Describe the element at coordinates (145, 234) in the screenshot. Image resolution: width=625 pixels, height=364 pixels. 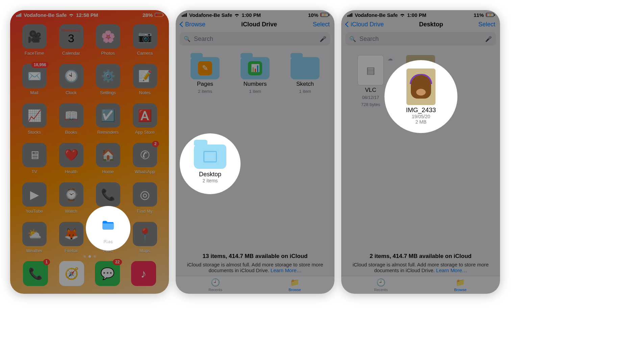
I see `maps-icon: 📍` at that location.